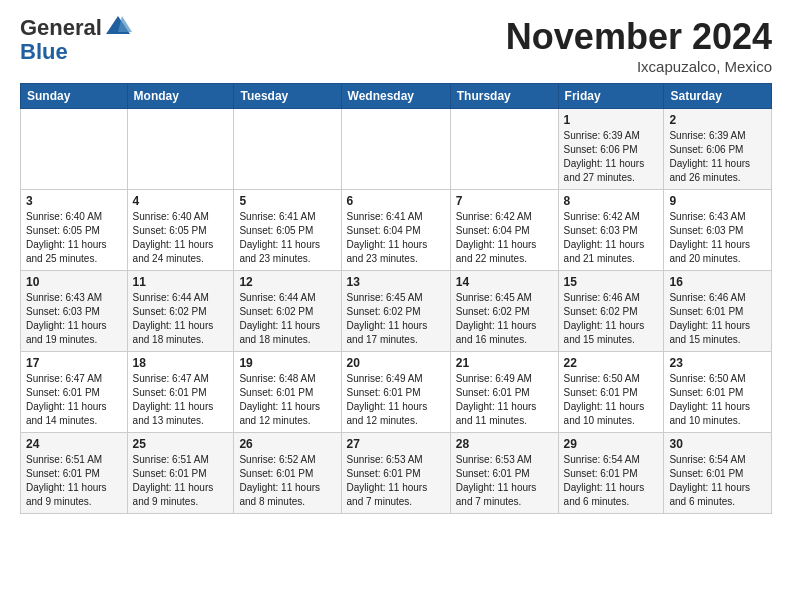 This screenshot has width=792, height=612. What do you see at coordinates (639, 66) in the screenshot?
I see `location: Ixcapuzalco, Mexico` at bounding box center [639, 66].